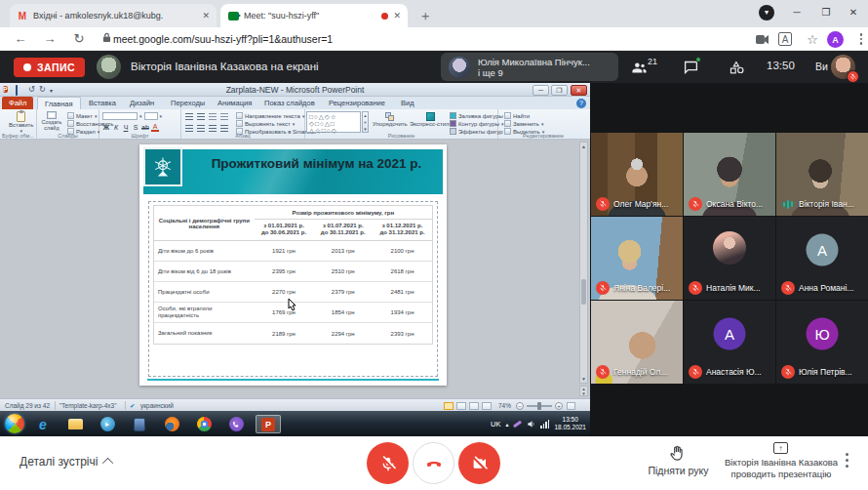  I want to click on camera-toggle-button, so click(480, 463).